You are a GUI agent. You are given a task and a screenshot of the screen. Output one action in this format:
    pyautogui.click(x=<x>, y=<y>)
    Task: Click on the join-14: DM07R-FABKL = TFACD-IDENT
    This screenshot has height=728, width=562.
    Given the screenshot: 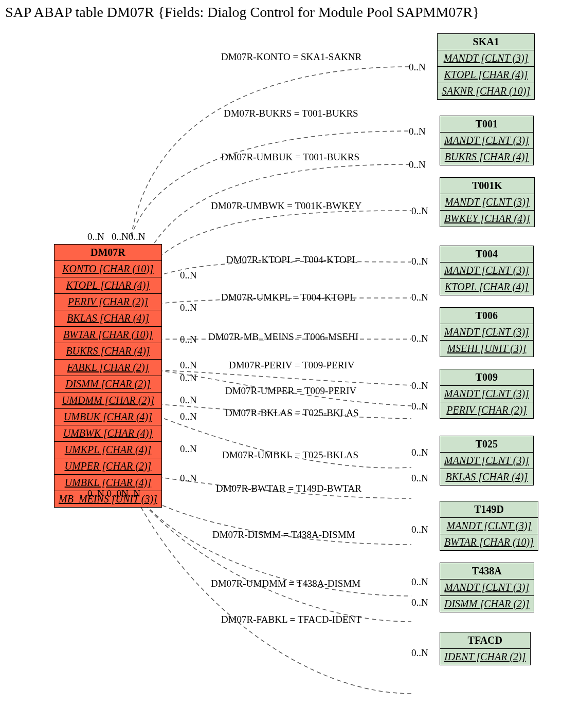 What is the action you would take?
    pyautogui.click(x=291, y=620)
    